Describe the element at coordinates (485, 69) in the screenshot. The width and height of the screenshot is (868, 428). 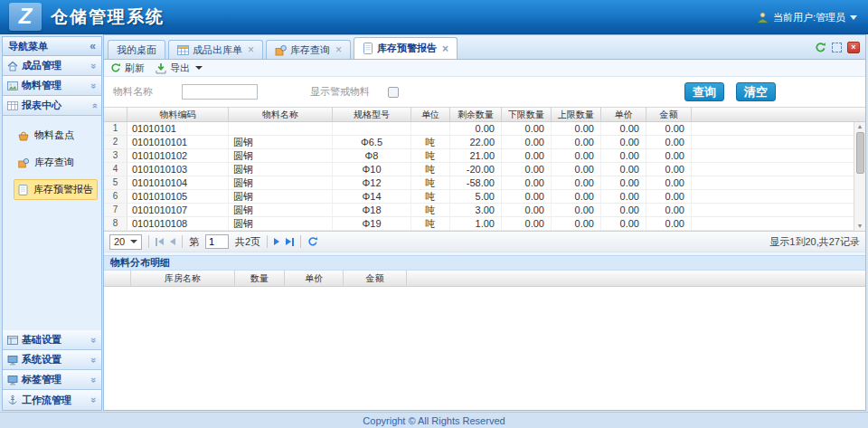
I see `panel-toolbar: 刷新 导出` at that location.